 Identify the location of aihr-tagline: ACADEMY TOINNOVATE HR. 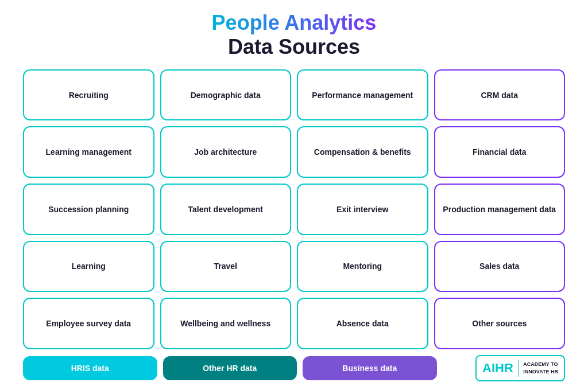
(541, 368).